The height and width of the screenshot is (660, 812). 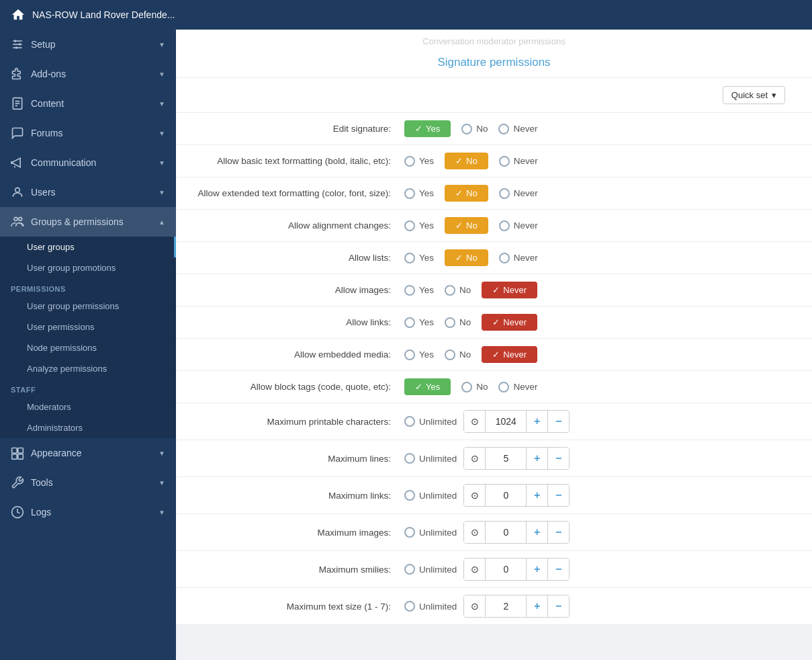 I want to click on sidebar-item-tools: Tools ▼, so click(x=88, y=483).